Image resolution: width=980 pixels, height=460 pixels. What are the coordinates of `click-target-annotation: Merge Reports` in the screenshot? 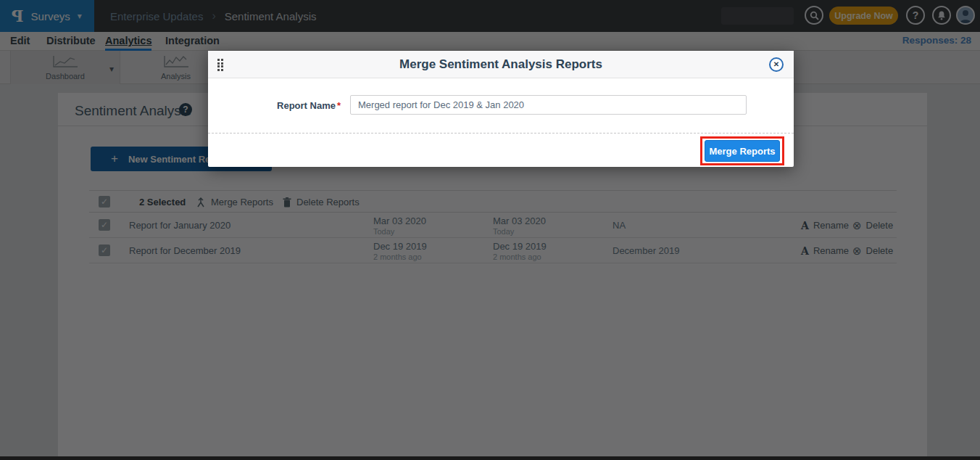 It's located at (742, 151).